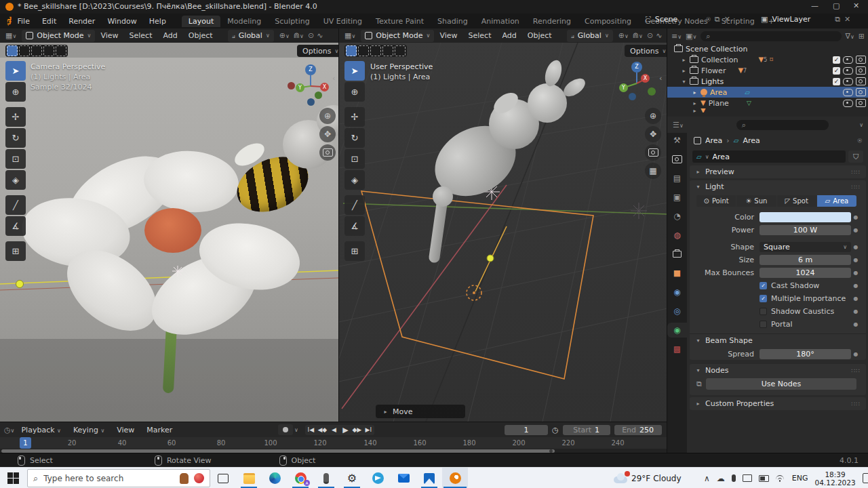 This screenshot has width=868, height=488. Describe the element at coordinates (363, 51) in the screenshot. I see `select-extend-mode-icon` at that location.